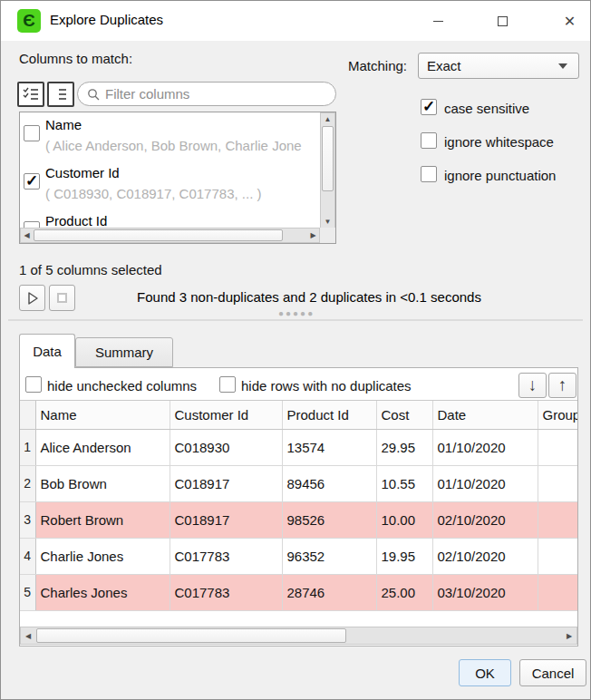 Image resolution: width=591 pixels, height=700 pixels. I want to click on hide-unchecked-columns-checkbox, so click(34, 384).